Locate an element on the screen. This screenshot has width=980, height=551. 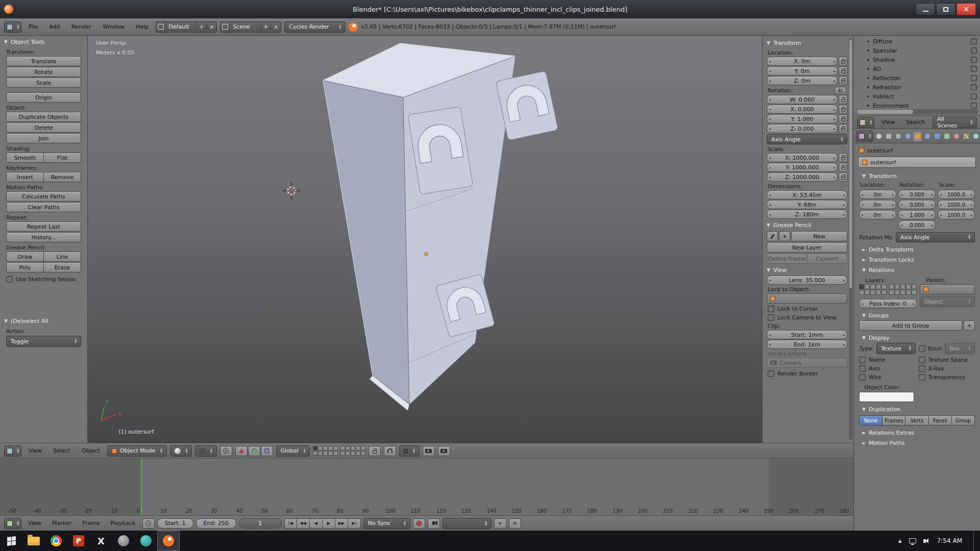
browse-scene-icon is located at coordinates (225, 27).